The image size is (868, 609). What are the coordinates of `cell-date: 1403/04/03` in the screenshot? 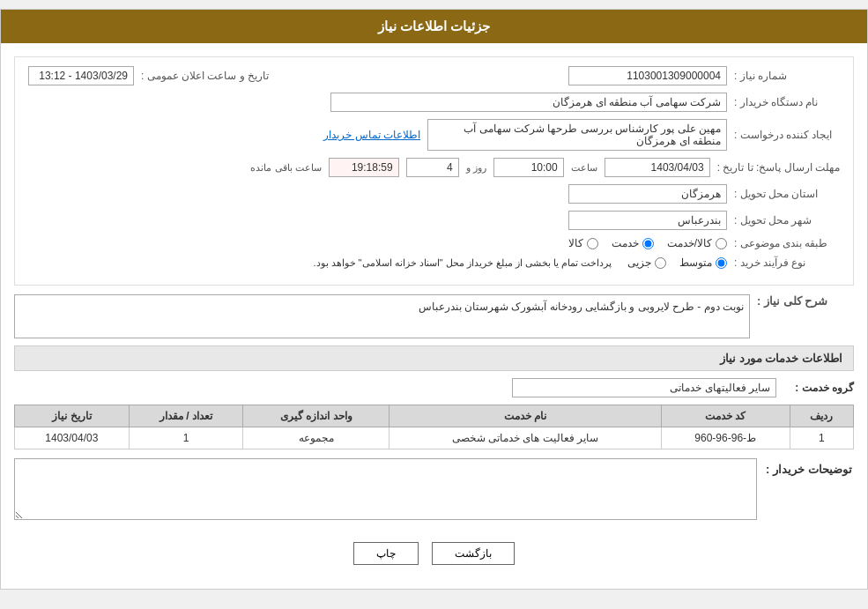 It's located at (72, 439).